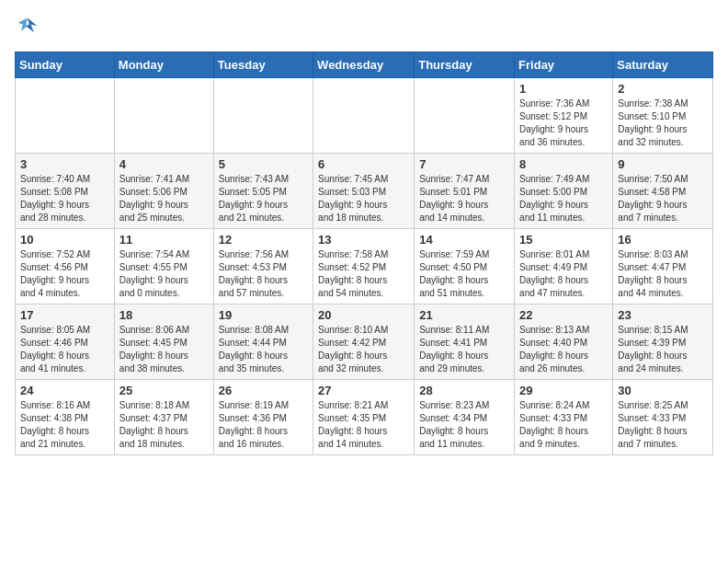 Image resolution: width=728 pixels, height=563 pixels. What do you see at coordinates (663, 390) in the screenshot?
I see `day-number: 30` at bounding box center [663, 390].